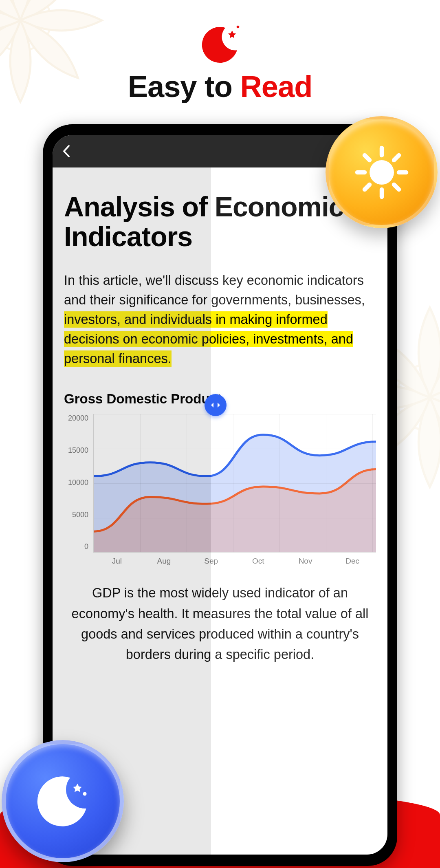 This screenshot has width=440, height=868. I want to click on y-tick: 15000, so click(76, 451).